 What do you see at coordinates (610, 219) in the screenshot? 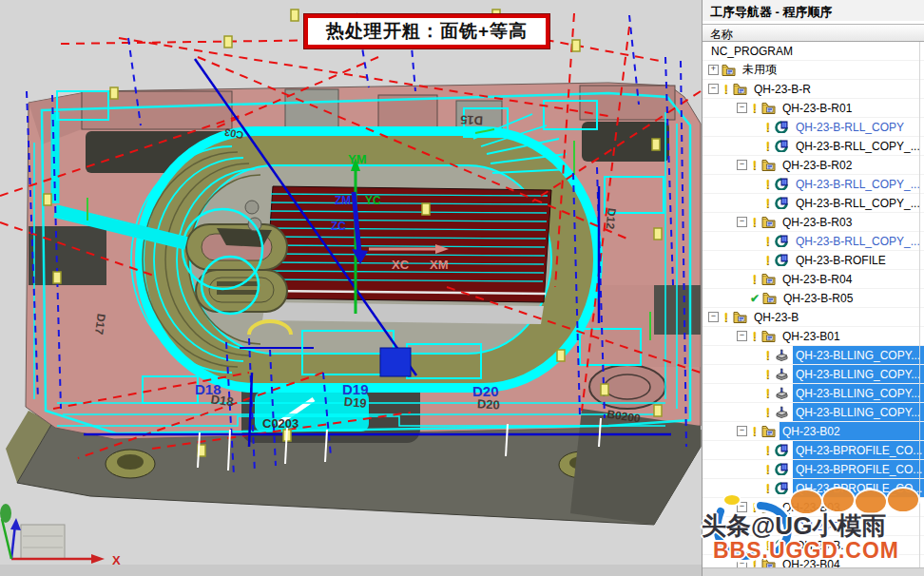
I see `engraved-d12: D12` at bounding box center [610, 219].